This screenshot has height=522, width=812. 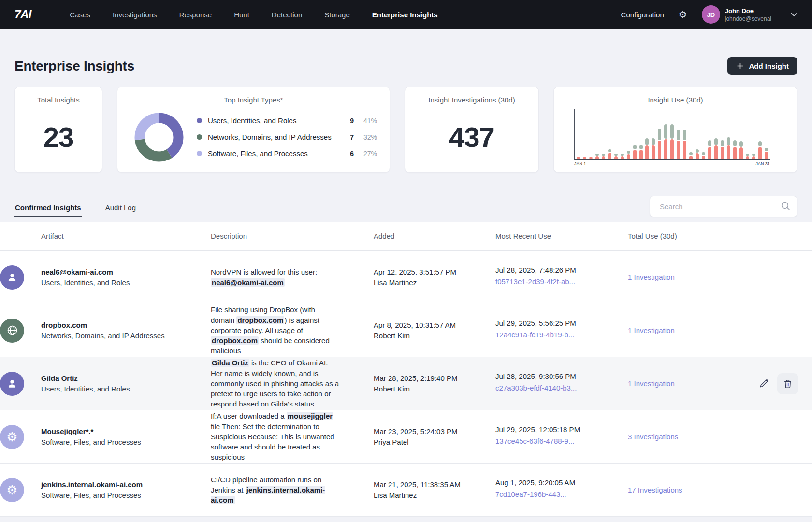 What do you see at coordinates (669, 236) in the screenshot?
I see `column-header-total-use: Total Use (30d)` at bounding box center [669, 236].